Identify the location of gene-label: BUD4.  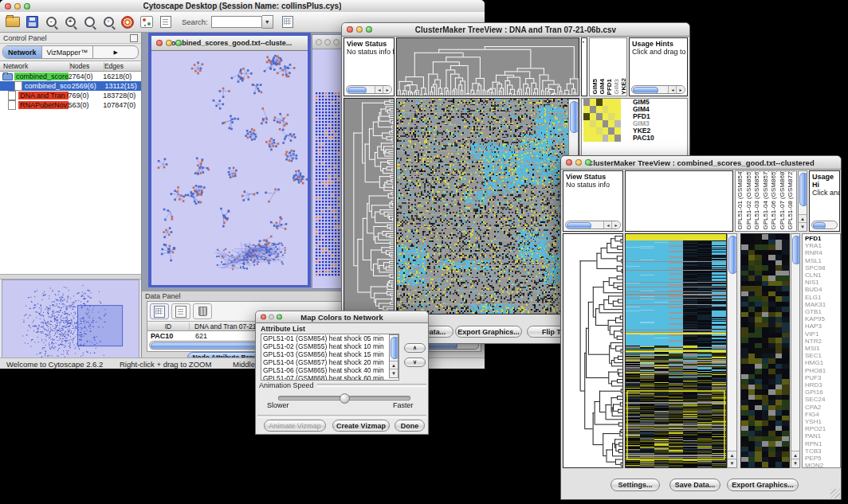
(822, 290).